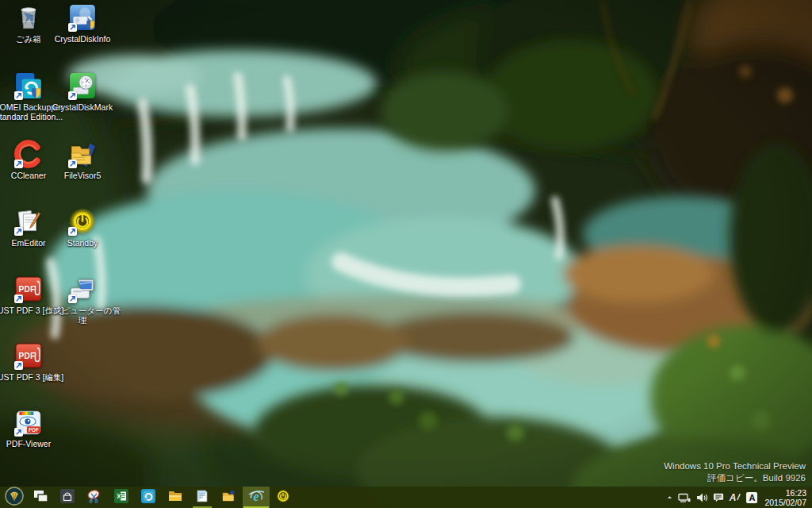 This screenshot has width=812, height=508. What do you see at coordinates (29, 444) in the screenshot?
I see `icon-label: PDF-Viewer` at bounding box center [29, 444].